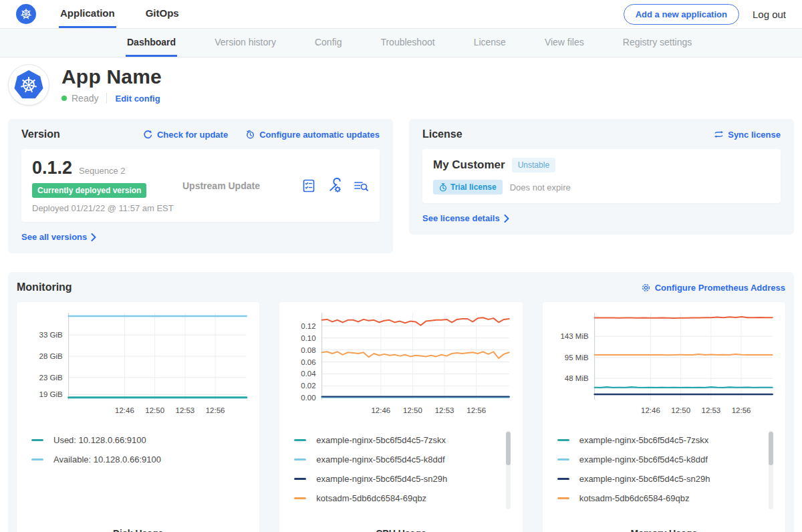  I want to click on svg-text: 143 MiB, so click(575, 336).